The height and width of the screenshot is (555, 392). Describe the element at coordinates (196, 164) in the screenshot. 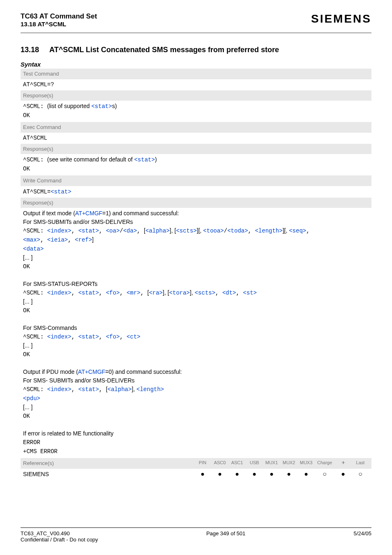

I see `exec-response: ^SCML: (see write command for default of…` at that location.